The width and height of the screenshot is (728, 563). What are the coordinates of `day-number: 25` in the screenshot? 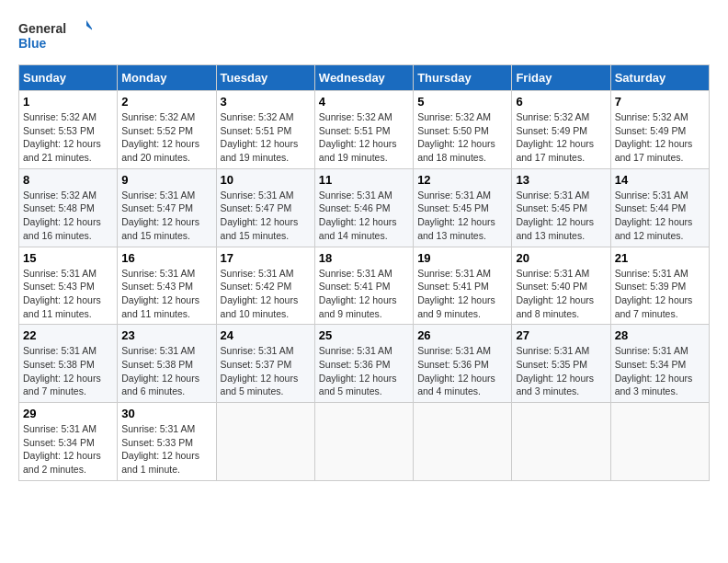 It's located at (364, 335).